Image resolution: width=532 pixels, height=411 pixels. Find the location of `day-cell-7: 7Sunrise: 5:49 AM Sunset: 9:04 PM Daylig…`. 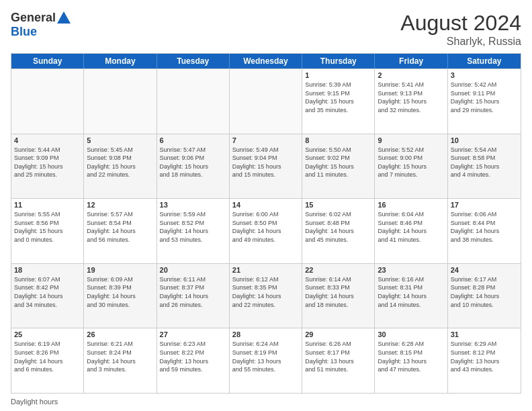

day-cell-7: 7Sunrise: 5:49 AM Sunset: 9:04 PM Daylig… is located at coordinates (266, 167).